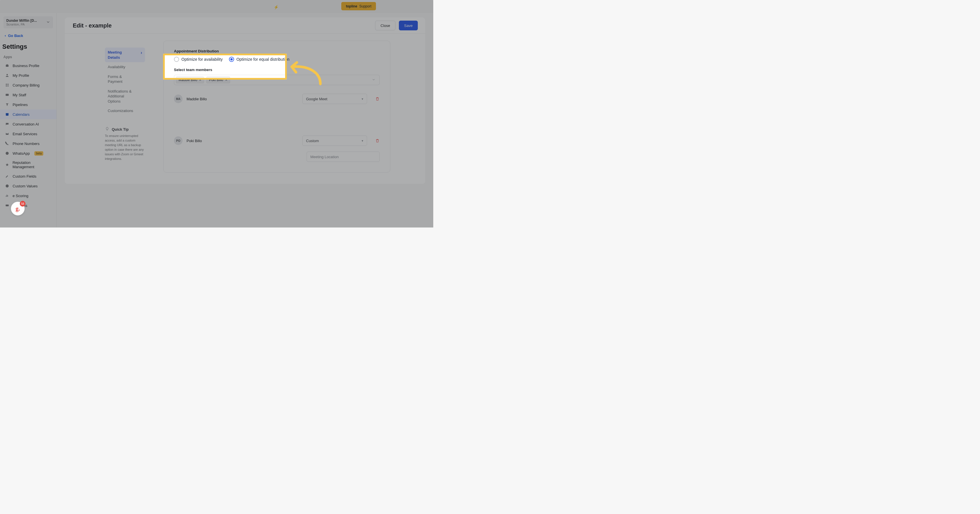 The width and height of the screenshot is (980, 514). I want to click on beta-badge: beta, so click(39, 154).